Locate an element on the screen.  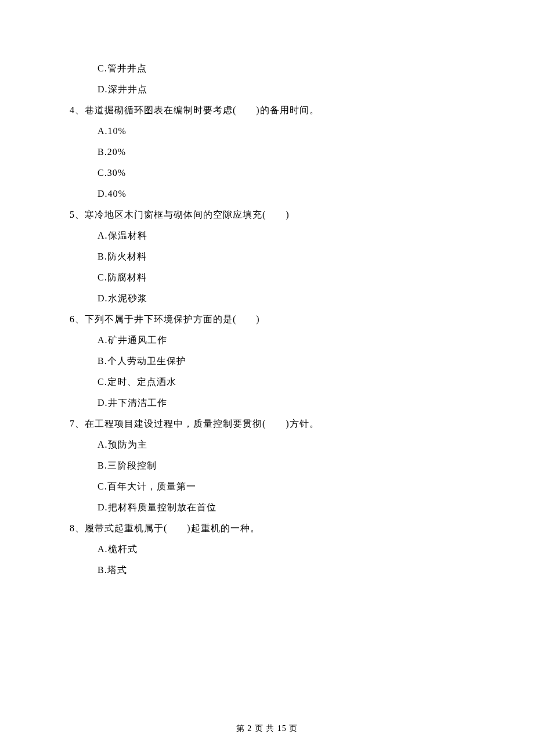
q5-stem: 5、寒冷地区木门窗框与砌体间的空隙应填充( ) is located at coordinates (267, 215).